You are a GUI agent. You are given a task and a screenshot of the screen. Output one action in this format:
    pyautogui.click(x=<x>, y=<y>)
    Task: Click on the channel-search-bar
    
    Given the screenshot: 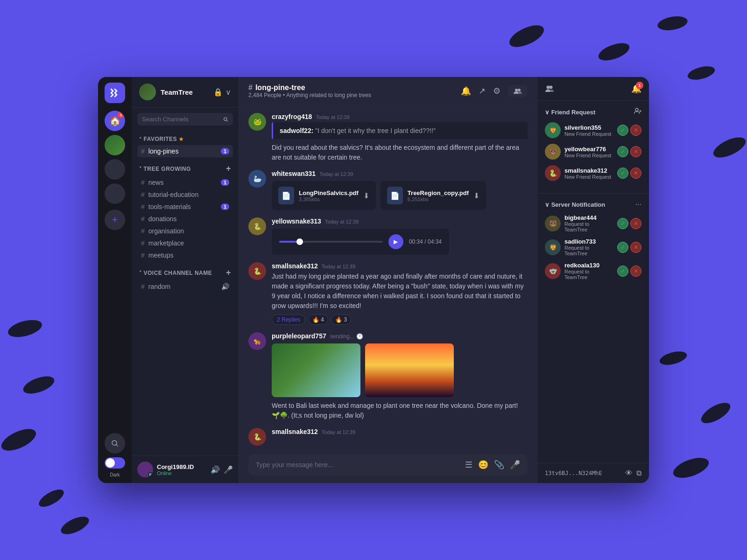 What is the action you would take?
    pyautogui.click(x=185, y=119)
    